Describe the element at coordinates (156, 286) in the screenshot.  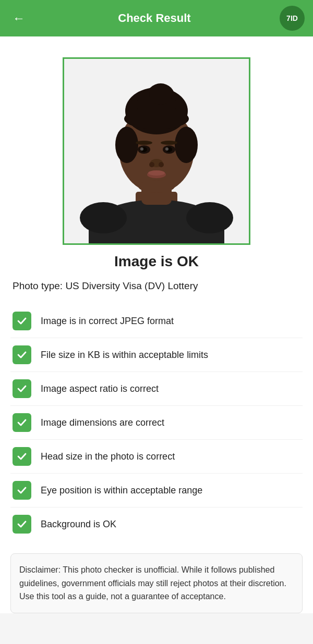
I see `photo-type-label: Photo type: US Diversity Visa (DV) Lotte…` at that location.